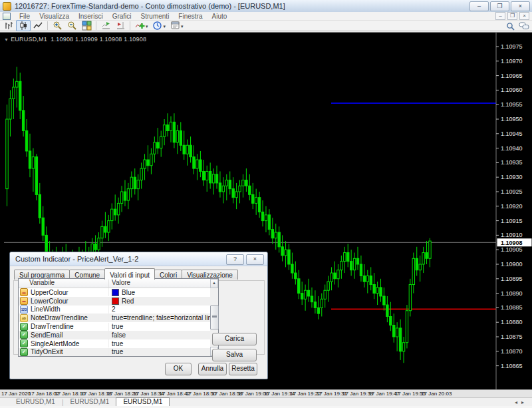 The height and width of the screenshot is (408, 532). What do you see at coordinates (130, 274) in the screenshot?
I see `dialog-tab-valori-di-input: Valori di input` at bounding box center [130, 274].